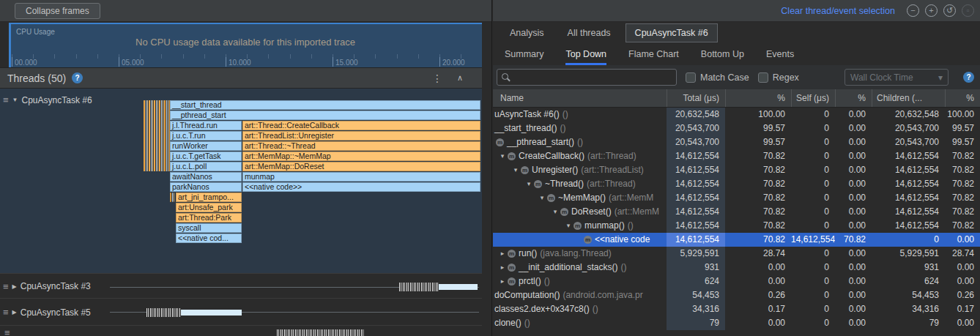 The width and height of the screenshot is (980, 336). What do you see at coordinates (758, 98) in the screenshot?
I see `column-header-total-pct: %` at bounding box center [758, 98].